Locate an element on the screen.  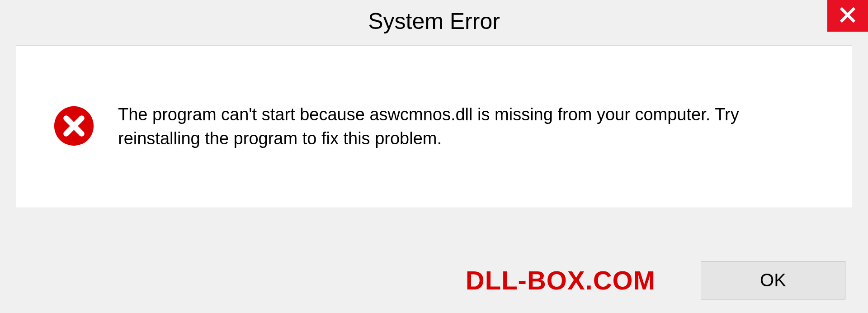
error-message: The program can't start because aswcmnos… is located at coordinates (471, 127).